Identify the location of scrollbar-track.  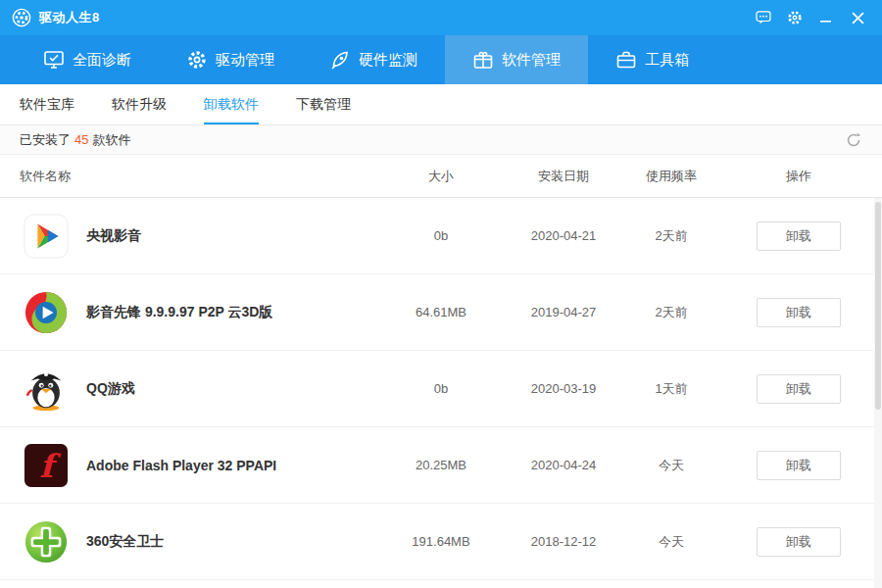
(878, 393).